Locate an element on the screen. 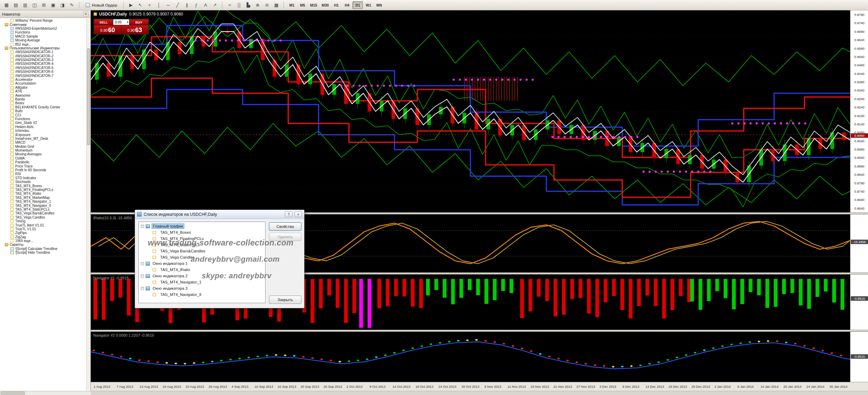 The width and height of the screenshot is (868, 395). timeframe-mn: MN is located at coordinates (379, 5).